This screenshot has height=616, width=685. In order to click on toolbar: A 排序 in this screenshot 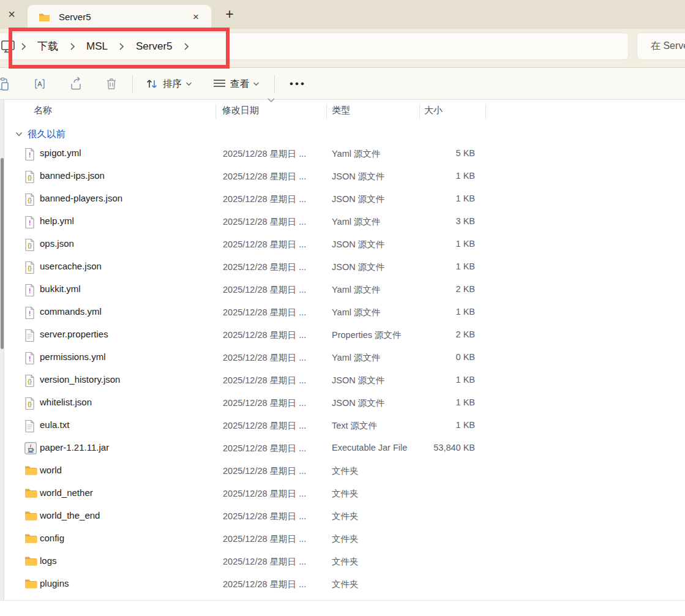, I will do `click(343, 85)`.